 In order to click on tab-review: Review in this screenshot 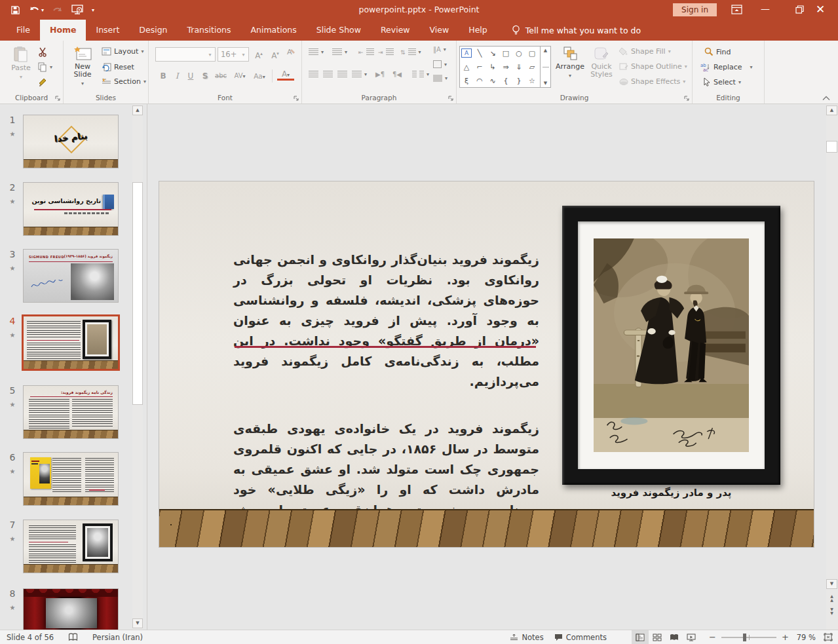, I will do `click(396, 30)`.